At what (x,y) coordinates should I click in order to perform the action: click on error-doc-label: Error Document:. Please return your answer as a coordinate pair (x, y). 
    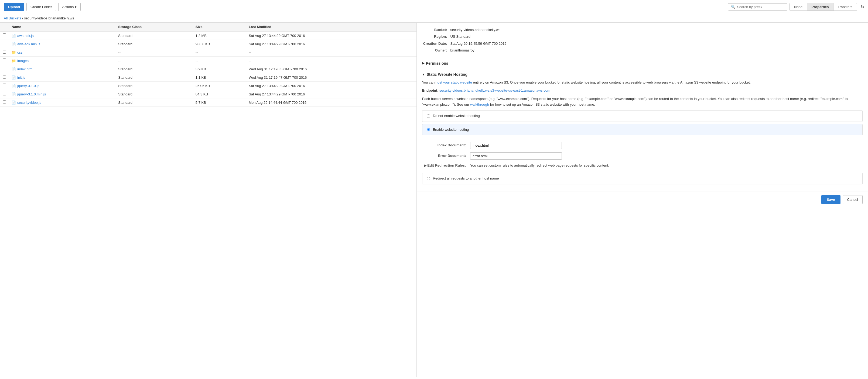
    Looking at the image, I should click on (445, 156).